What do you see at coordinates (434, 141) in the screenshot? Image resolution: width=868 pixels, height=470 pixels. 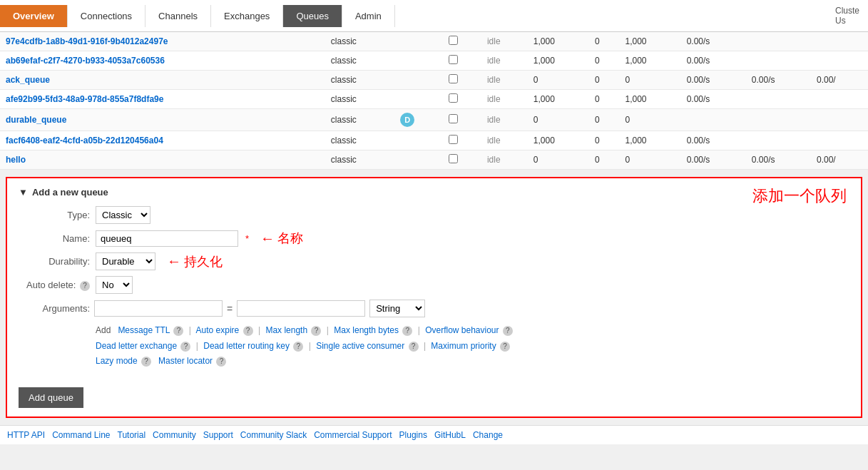 I see `table-row: facf6408-eaf2-4cfd-a05b-22d120456a04clas…` at bounding box center [434, 141].